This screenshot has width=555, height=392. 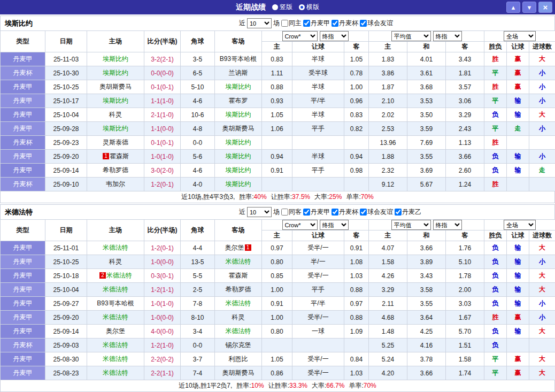 I want to click on team-link: 灵斯泰德, so click(x=115, y=142).